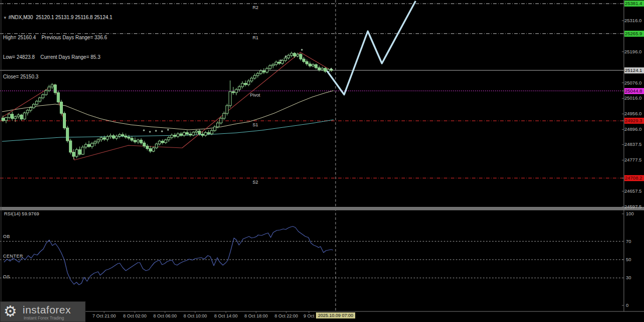  I want to click on rsi-line, so click(169, 256).